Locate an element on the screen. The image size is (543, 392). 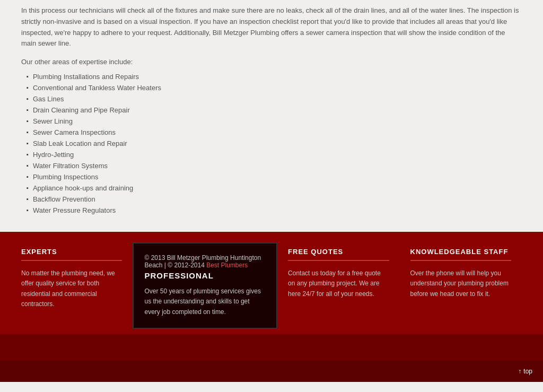
expertise-heading: Our other areas of expertise include: is located at coordinates (272, 62).